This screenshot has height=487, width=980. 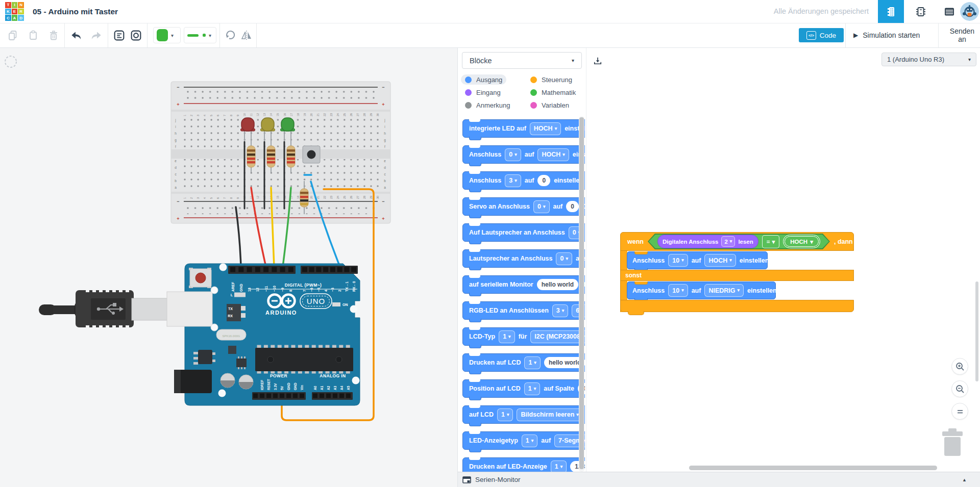 I want to click on palette-block: auf seriellem Monitorhello worlddrucken, so click(x=524, y=285).